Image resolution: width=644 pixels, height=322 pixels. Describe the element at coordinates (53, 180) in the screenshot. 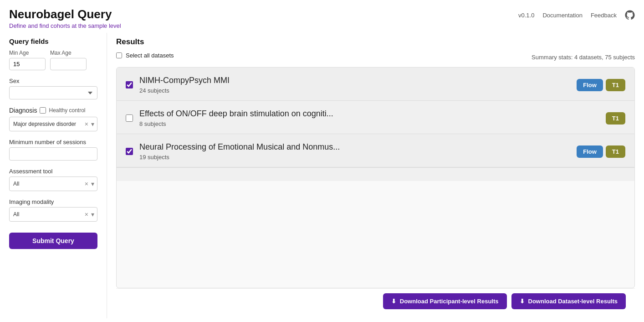

I see `assessment-field: Assessment tool All × ▾` at that location.